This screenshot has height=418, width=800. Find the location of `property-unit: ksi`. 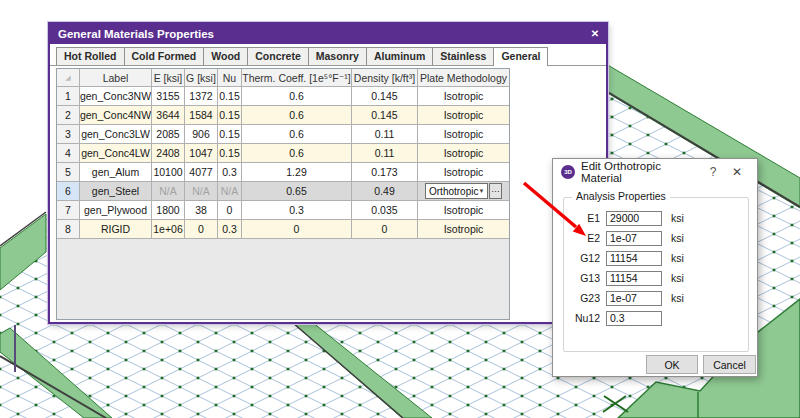

property-unit: ksi is located at coordinates (673, 218).